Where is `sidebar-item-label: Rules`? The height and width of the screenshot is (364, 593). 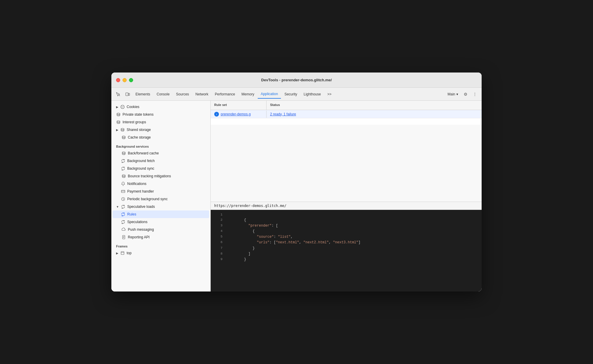 sidebar-item-label: Rules is located at coordinates (132, 214).